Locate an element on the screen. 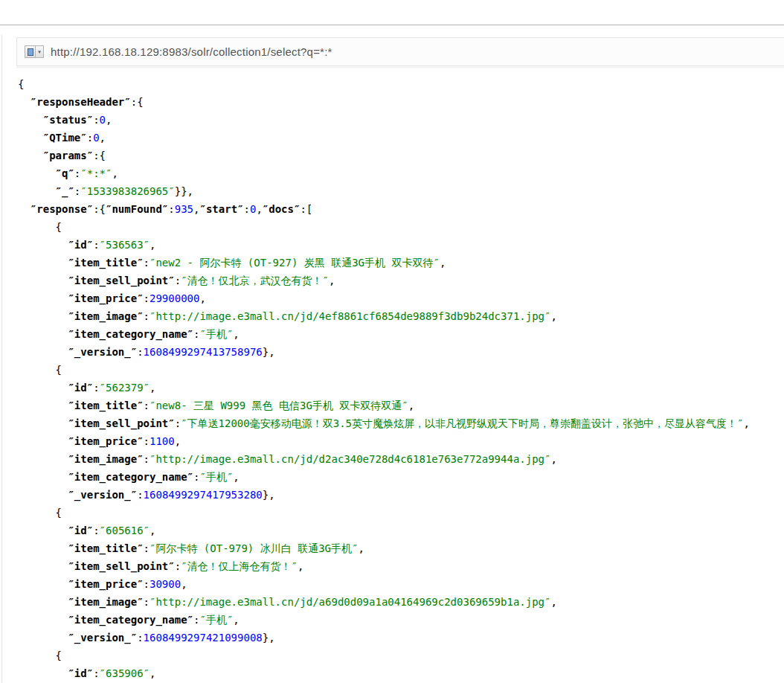  address-bar: ▾ http://192.168.18.129:8983/solr/collec… is located at coordinates (400, 52).